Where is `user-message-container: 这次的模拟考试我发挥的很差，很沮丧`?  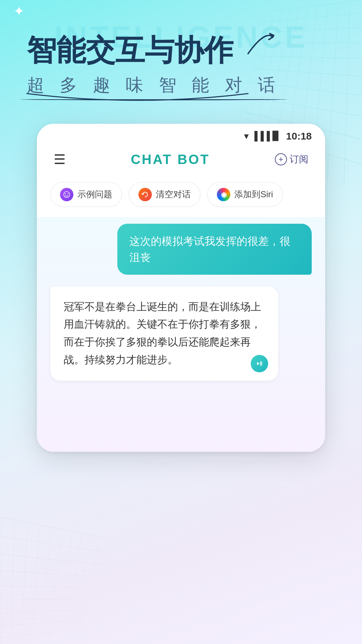 user-message-container: 这次的模拟考试我发挥的很差，很沮丧 is located at coordinates (181, 249).